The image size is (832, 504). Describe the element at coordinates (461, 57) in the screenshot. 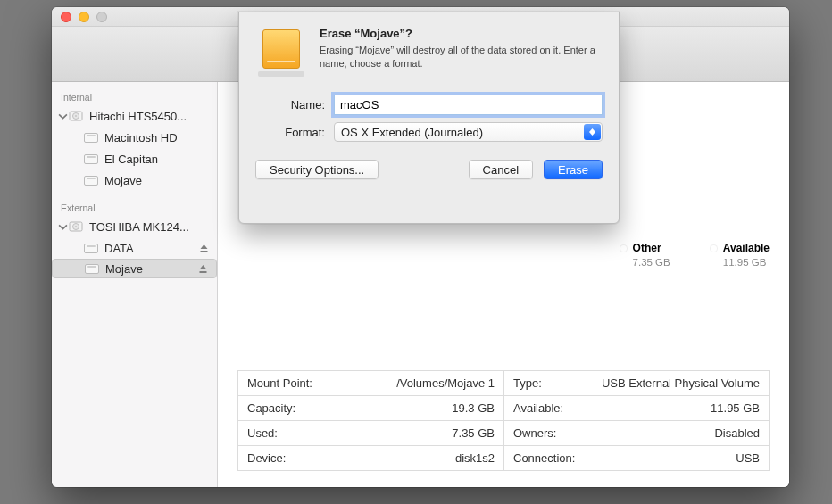

I see `dialog-description: Erasing “Mojave” will destroy all of the…` at that location.